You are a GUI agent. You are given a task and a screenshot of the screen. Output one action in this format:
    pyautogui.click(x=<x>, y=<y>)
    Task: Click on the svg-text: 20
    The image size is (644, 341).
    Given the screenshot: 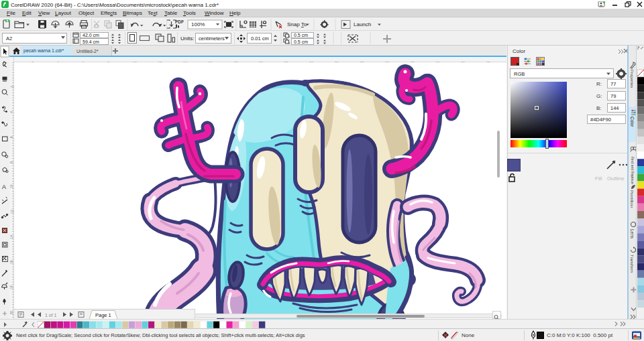 What is the action you would take?
    pyautogui.click(x=12, y=313)
    